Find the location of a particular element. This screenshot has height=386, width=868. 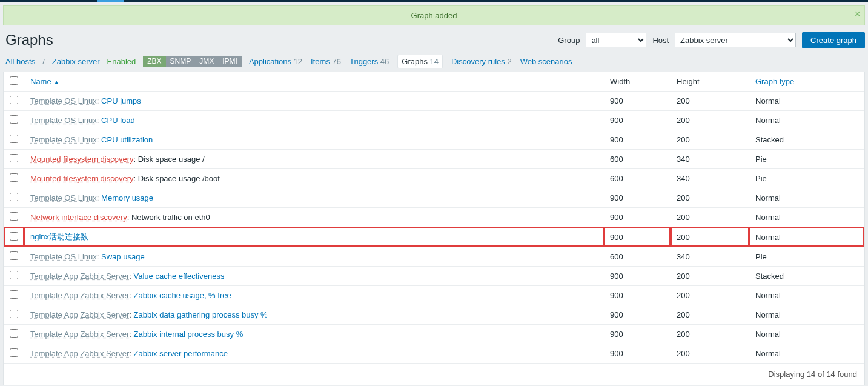

table-row: Template OS Linux: CPU utilization900200… is located at coordinates (434, 140).